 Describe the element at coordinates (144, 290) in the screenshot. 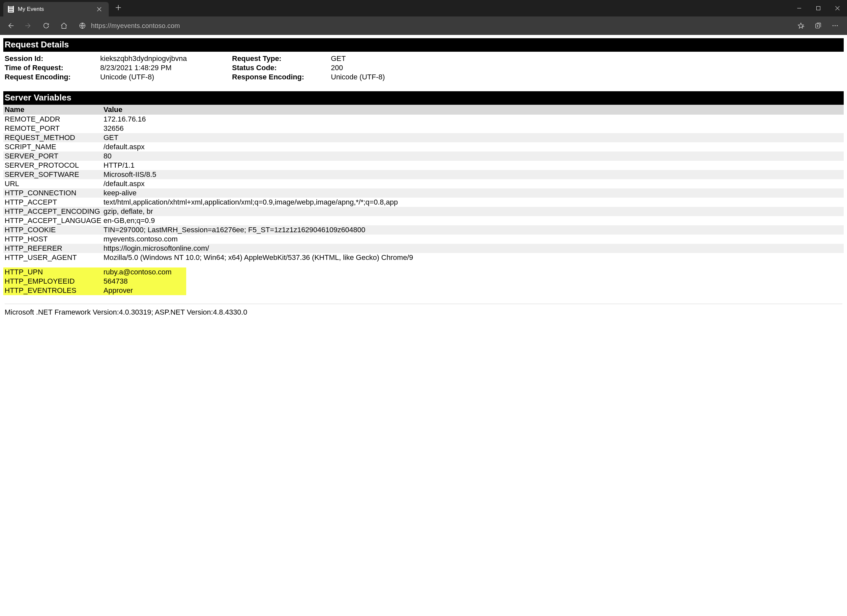

I see `server-var-value: Approver` at that location.